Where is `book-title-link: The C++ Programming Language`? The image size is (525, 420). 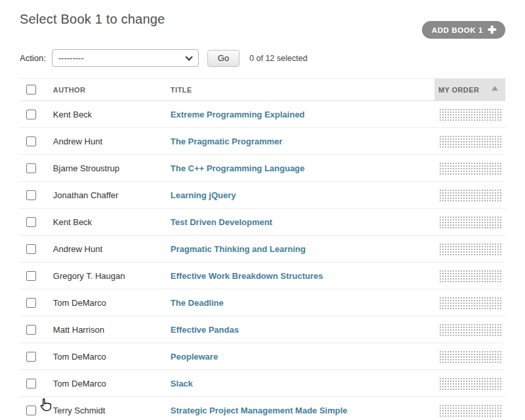
book-title-link: The C++ Programming Language is located at coordinates (238, 168).